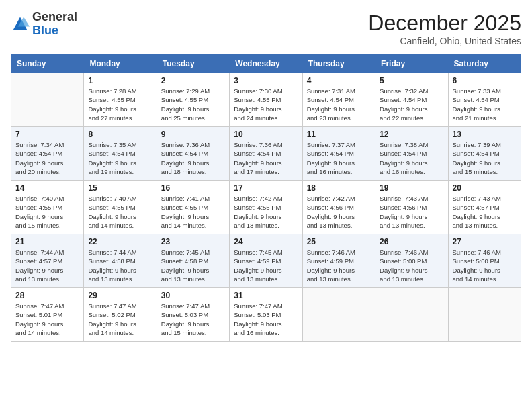 This screenshot has height=411, width=532. Describe the element at coordinates (266, 212) in the screenshot. I see `day-info: Sunrise: 7:42 AM Sunset: 4:55 PM Dayligh…` at that location.